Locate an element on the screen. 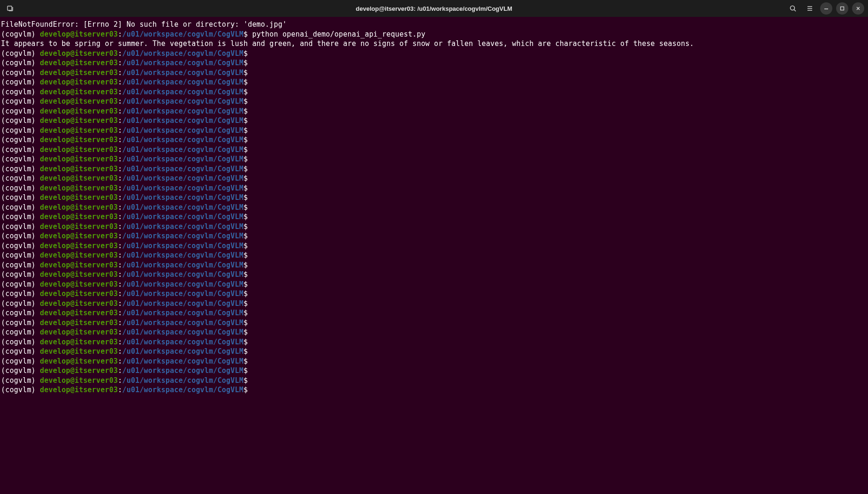 This screenshot has width=868, height=494. minimize-button is located at coordinates (826, 8).